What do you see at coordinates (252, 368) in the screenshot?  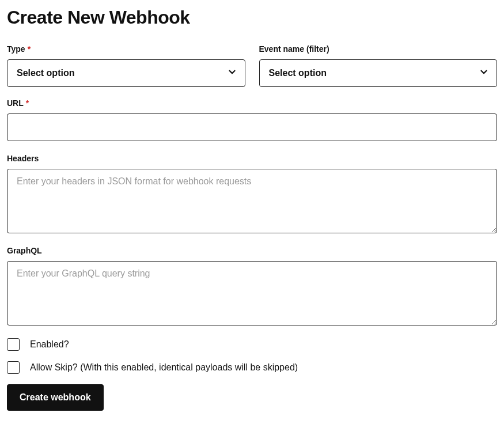 I see `allow-skip-checkbox-row: Allow Skip? (With this enabled, identica…` at bounding box center [252, 368].